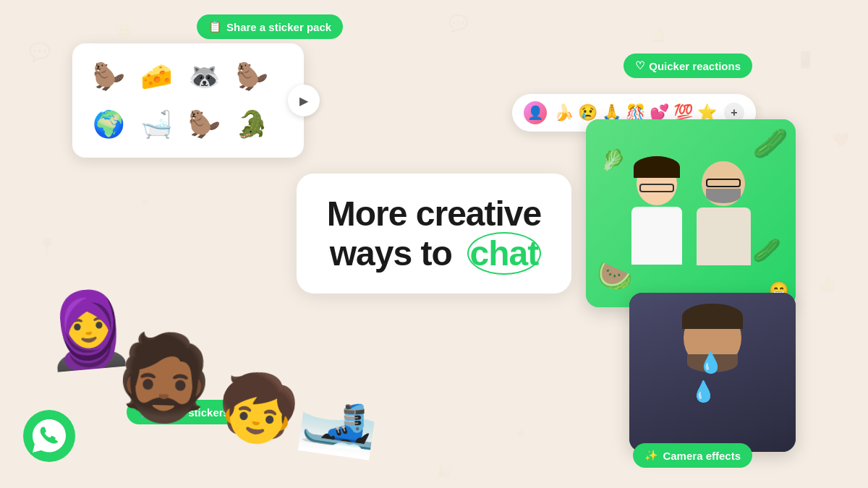 This screenshot has width=868, height=488. What do you see at coordinates (304, 100) in the screenshot?
I see `sticker-send-button: ▶` at bounding box center [304, 100].